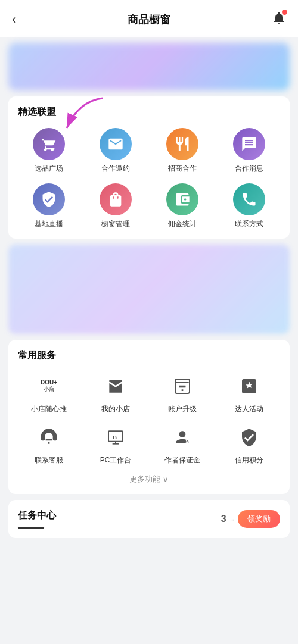 The image size is (298, 644). I want to click on service-author-bond: ¥ 作者保证金, so click(182, 444).